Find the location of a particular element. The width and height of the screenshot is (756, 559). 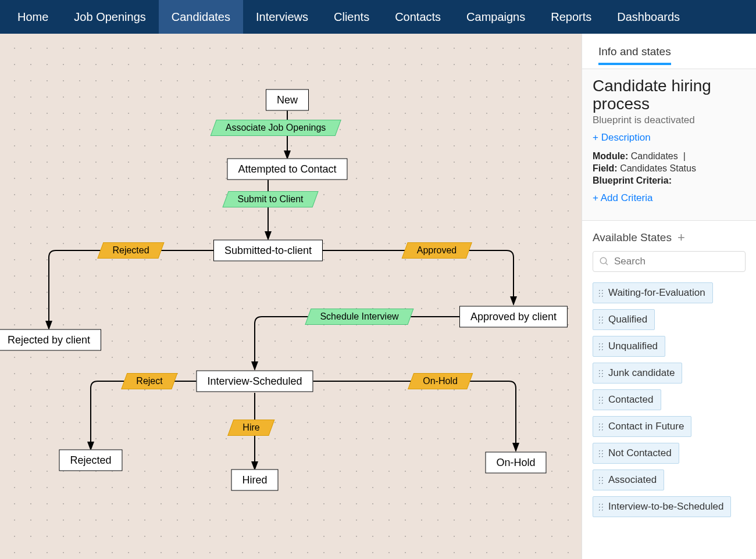

field-row: Field: Candidates Status is located at coordinates (669, 169).